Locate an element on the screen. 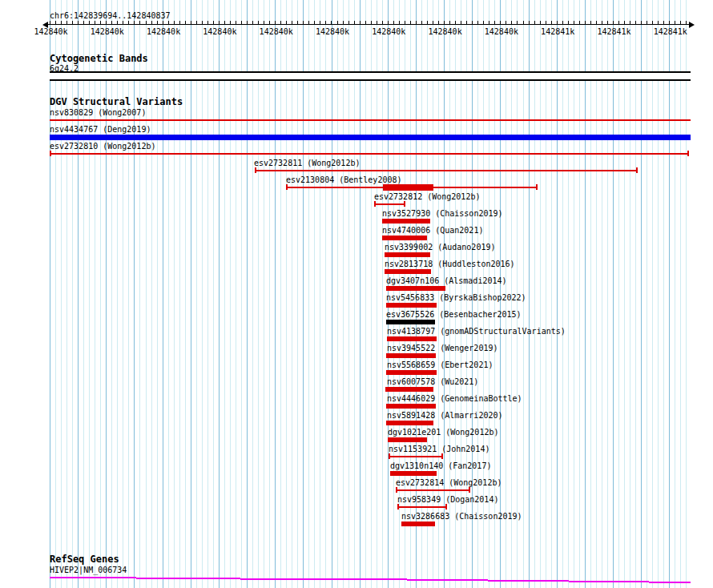 Image resolution: width=713 pixels, height=588 pixels. region-label: chr6:142839694..142840837 is located at coordinates (111, 16).